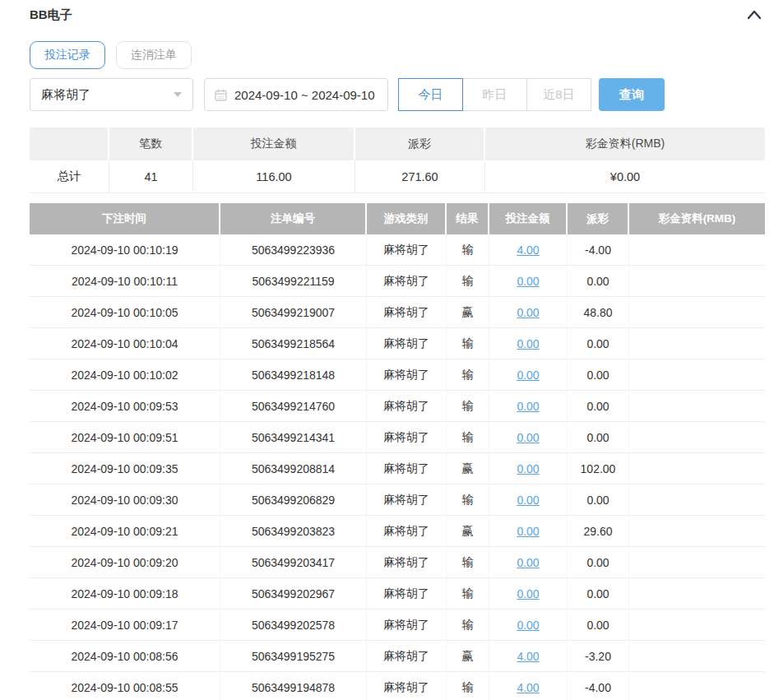 Image resolution: width=774 pixels, height=700 pixels. What do you see at coordinates (397, 55) in the screenshot?
I see `record-tabs: 投注记录 连消注单` at bounding box center [397, 55].